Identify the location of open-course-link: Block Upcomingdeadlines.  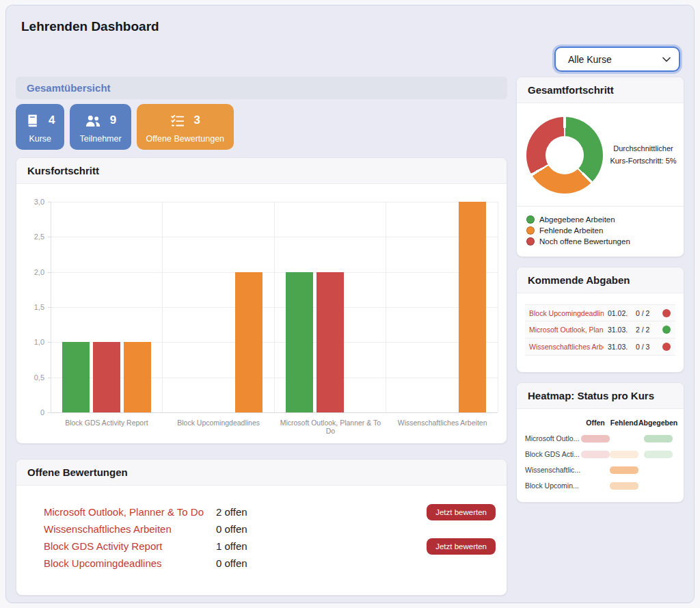
(130, 564).